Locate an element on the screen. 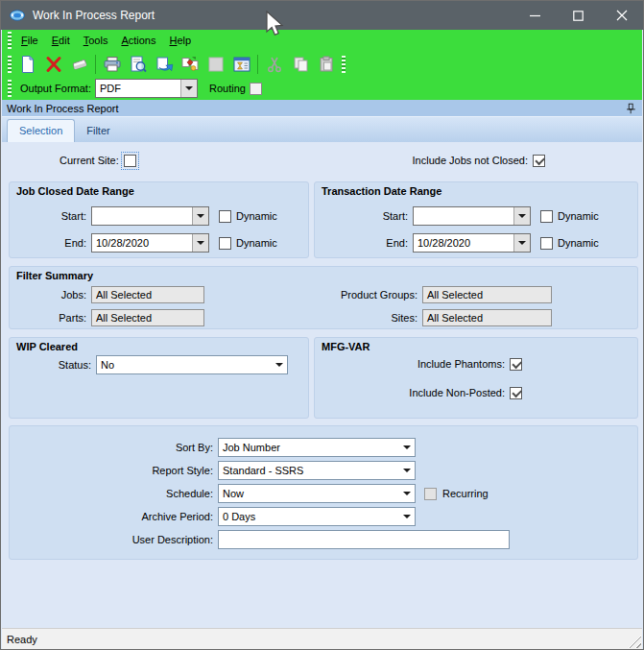 Image resolution: width=644 pixels, height=650 pixels. schedule-button is located at coordinates (242, 64).